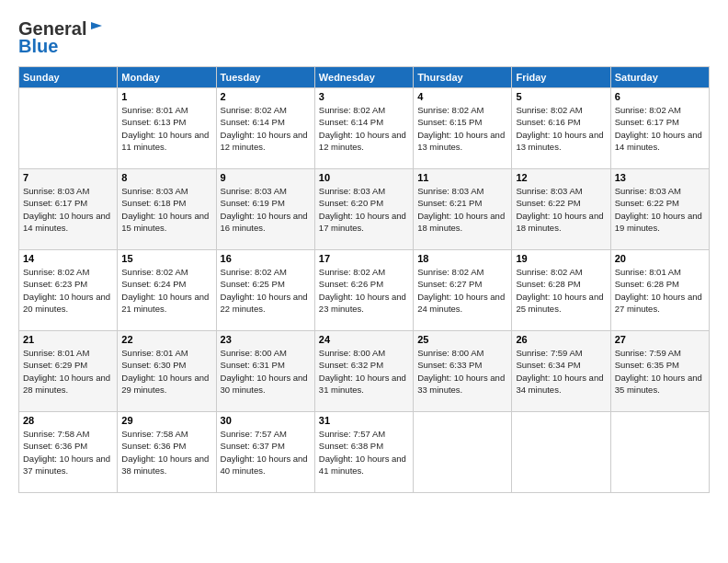  Describe the element at coordinates (68, 453) in the screenshot. I see `calendar-cell: 28Sunrise: 7:58 AMSunset: 6:36 PMDayligh…` at that location.